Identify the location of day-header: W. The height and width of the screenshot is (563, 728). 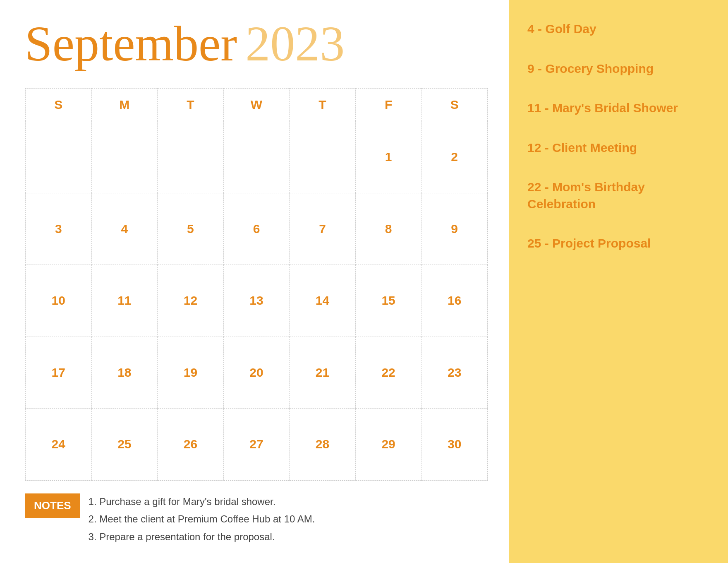
(256, 105).